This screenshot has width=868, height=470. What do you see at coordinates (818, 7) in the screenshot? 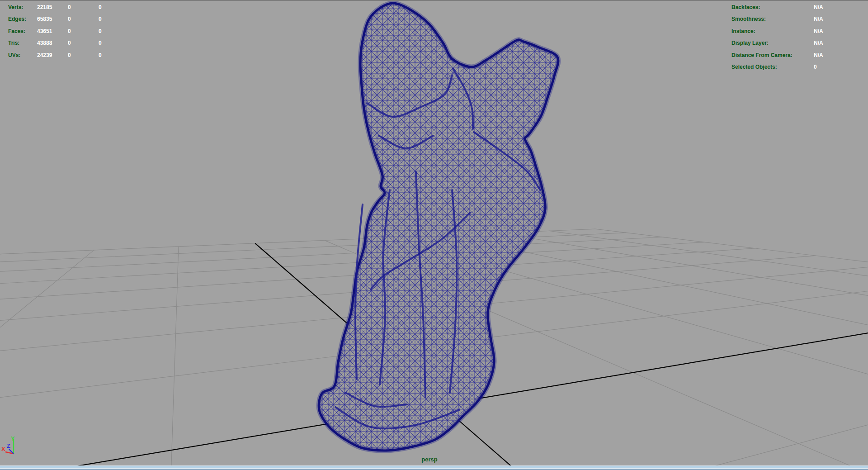
I see `hud-backfaces-value: N/A` at bounding box center [818, 7].